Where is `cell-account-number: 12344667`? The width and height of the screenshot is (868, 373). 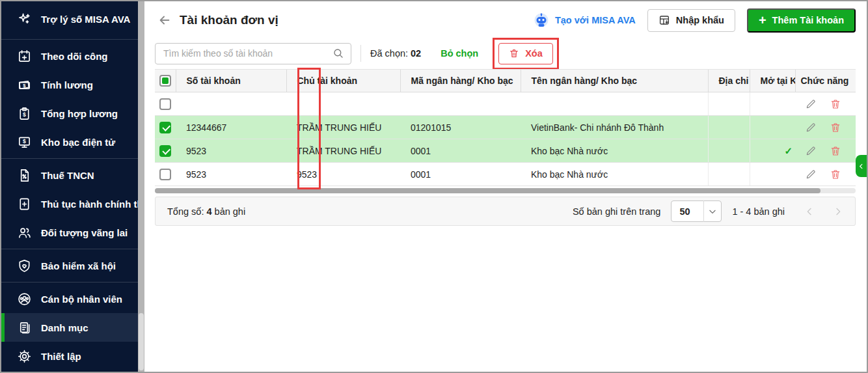
cell-account-number: 12344667 is located at coordinates (231, 128).